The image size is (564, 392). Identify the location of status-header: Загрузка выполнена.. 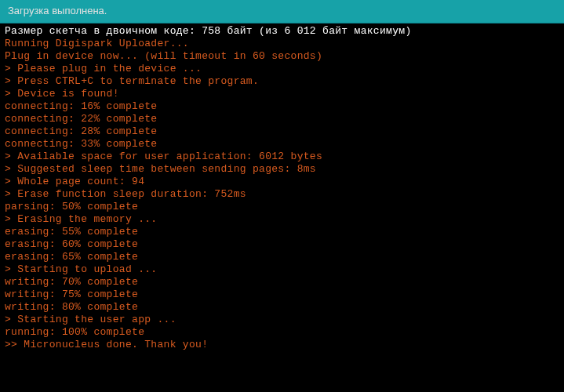
(282, 12).